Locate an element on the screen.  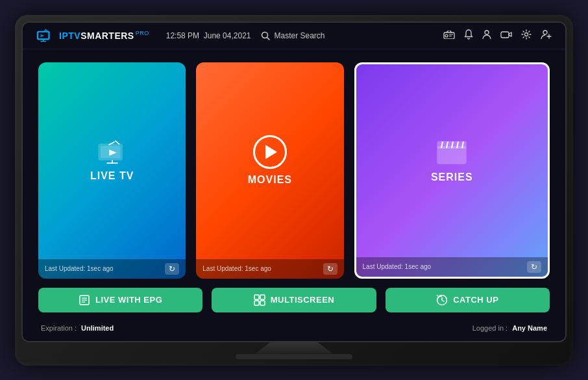
movies-updated: Last Updated: 1sec ago is located at coordinates (237, 269).